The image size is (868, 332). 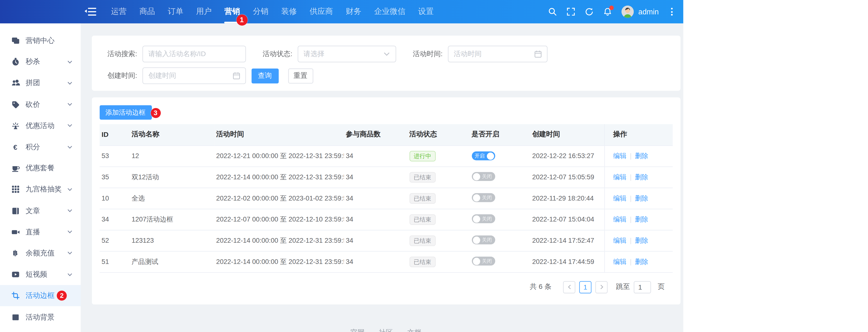 I want to click on reset-button: 重置, so click(x=301, y=76).